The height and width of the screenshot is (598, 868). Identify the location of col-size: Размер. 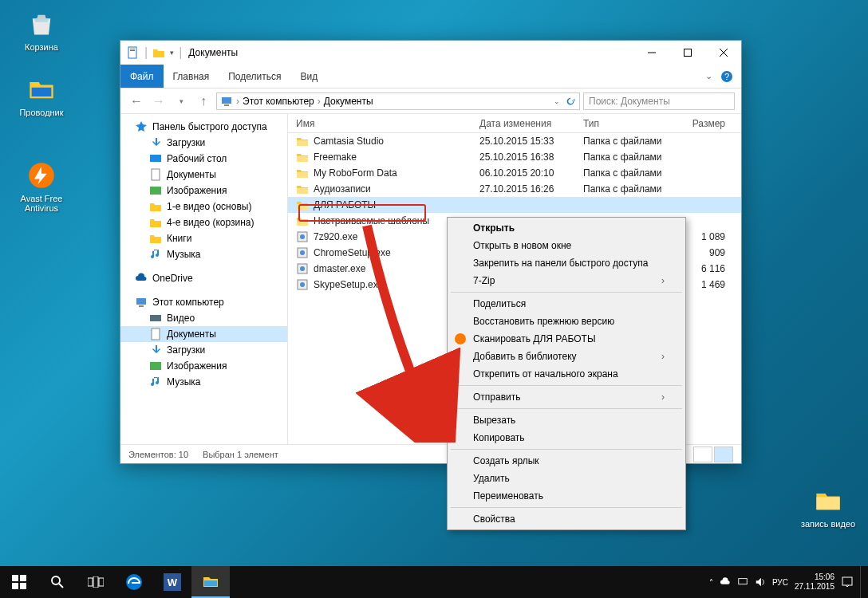
(714, 124).